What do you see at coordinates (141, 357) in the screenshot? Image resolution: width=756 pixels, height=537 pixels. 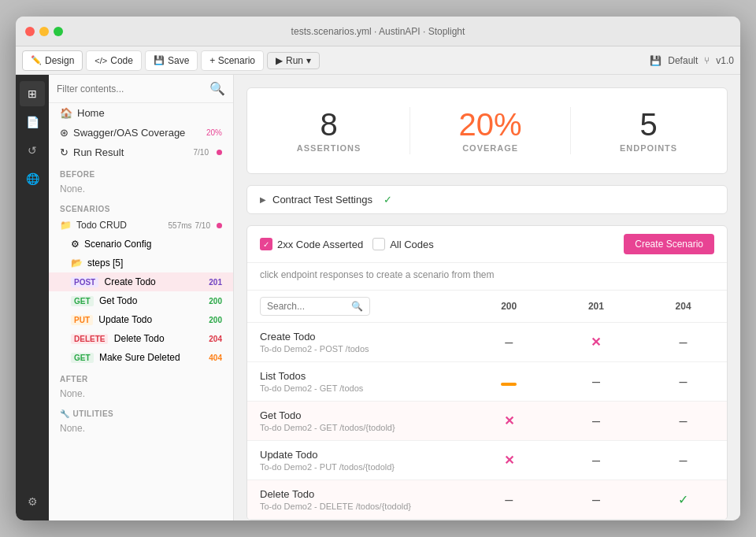 I see `step-make-sure-deleted: GET Make Sure Deleted 404` at bounding box center [141, 357].